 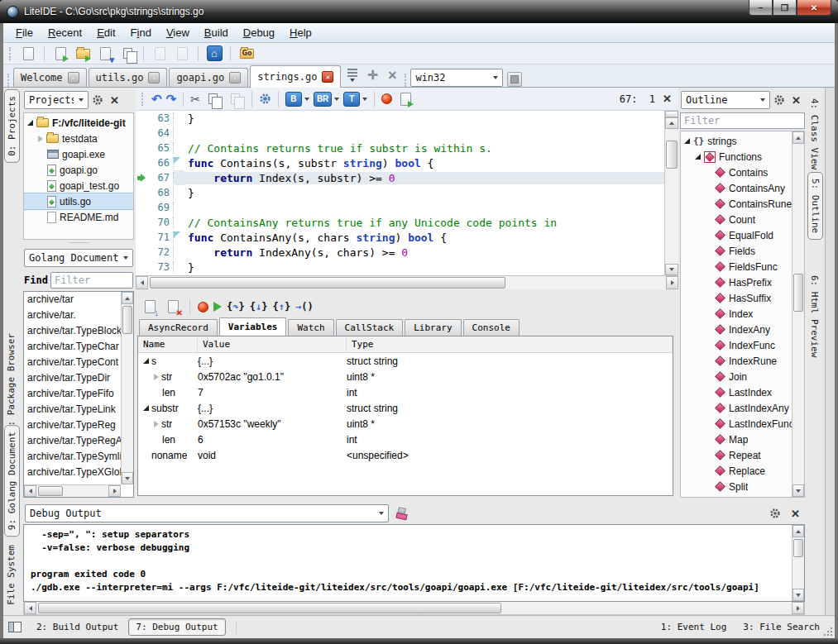 I want to click on document-tab-strings-go: strings.go✕, so click(x=295, y=76).